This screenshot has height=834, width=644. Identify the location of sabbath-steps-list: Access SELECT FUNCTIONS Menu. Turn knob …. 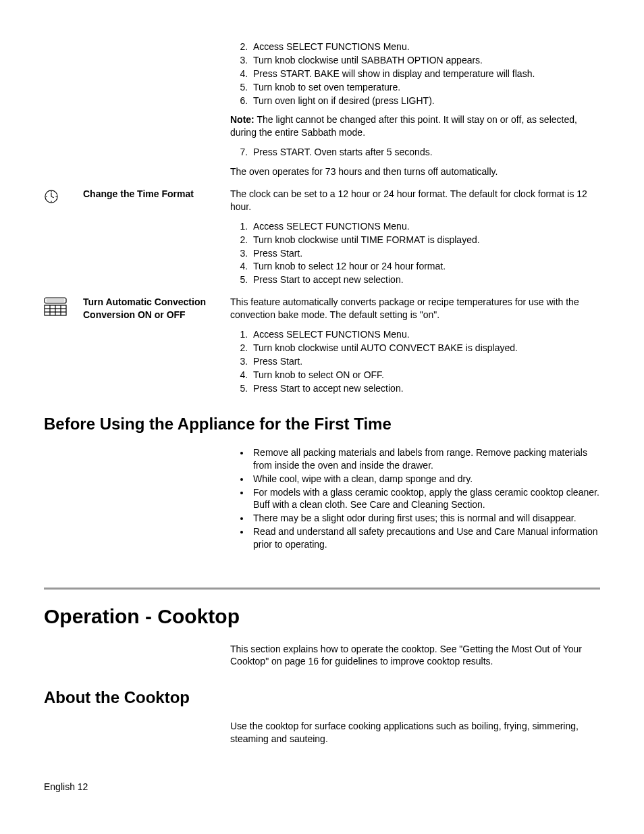
(415, 74).